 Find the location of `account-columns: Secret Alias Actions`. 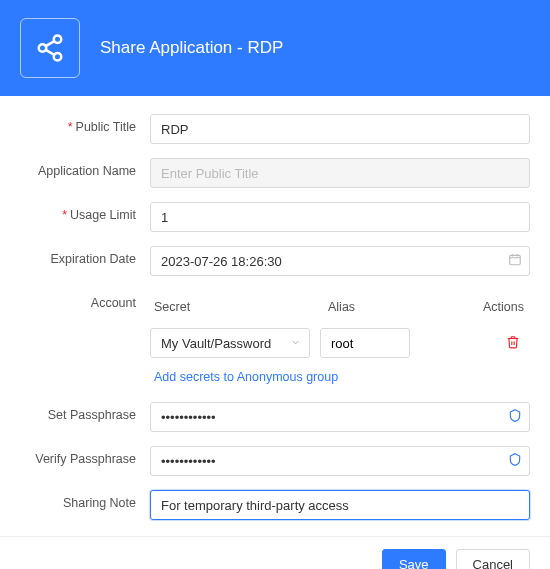

account-columns: Secret Alias Actions is located at coordinates (340, 311).